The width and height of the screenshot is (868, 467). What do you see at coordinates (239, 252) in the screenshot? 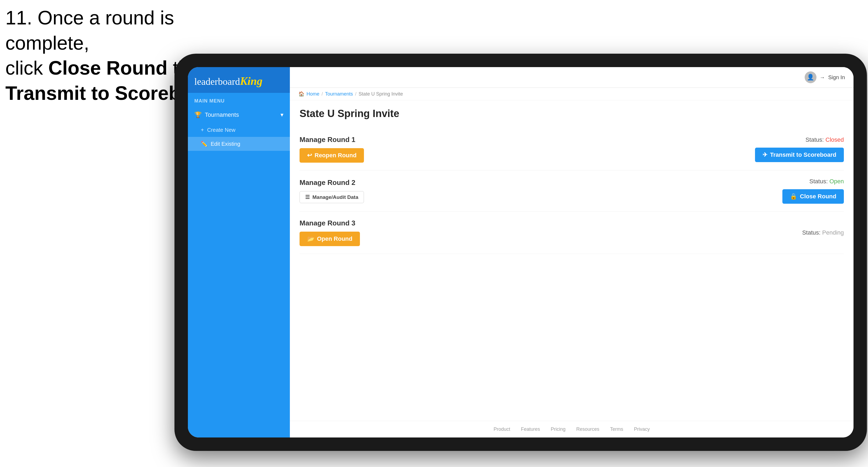
I see `sidebar: leaderboardKing MAIN MENU 🏆 Tournaments …` at bounding box center [239, 252].